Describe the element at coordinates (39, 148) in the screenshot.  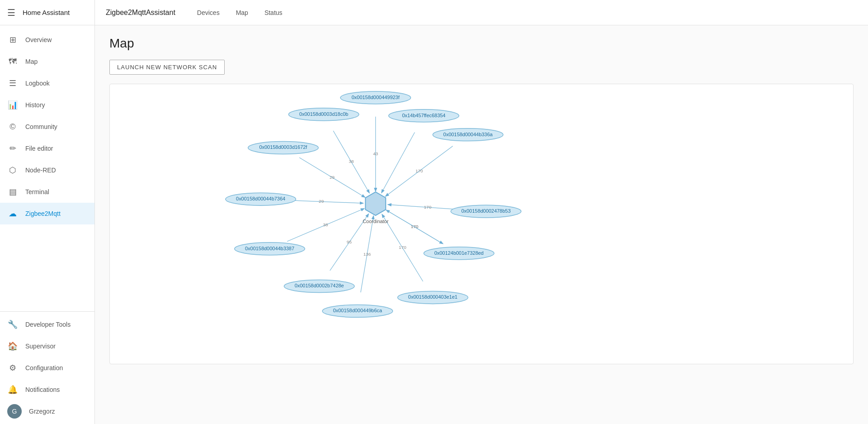
I see `sidebar-item-label: File editor` at that location.